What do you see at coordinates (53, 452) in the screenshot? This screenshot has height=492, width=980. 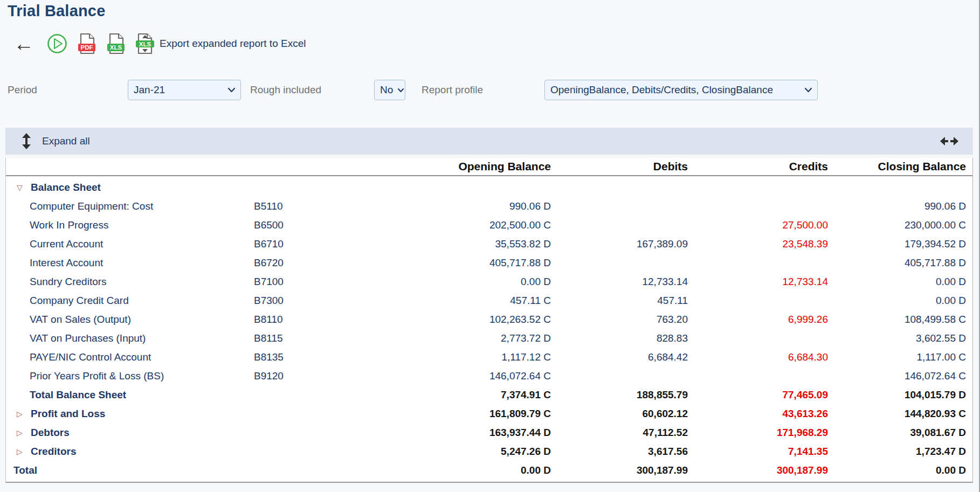 I see `account-name: Creditors` at bounding box center [53, 452].